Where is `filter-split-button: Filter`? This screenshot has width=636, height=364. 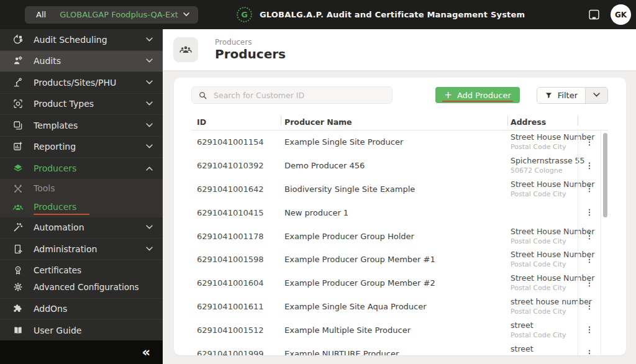
filter-split-button: Filter is located at coordinates (573, 96).